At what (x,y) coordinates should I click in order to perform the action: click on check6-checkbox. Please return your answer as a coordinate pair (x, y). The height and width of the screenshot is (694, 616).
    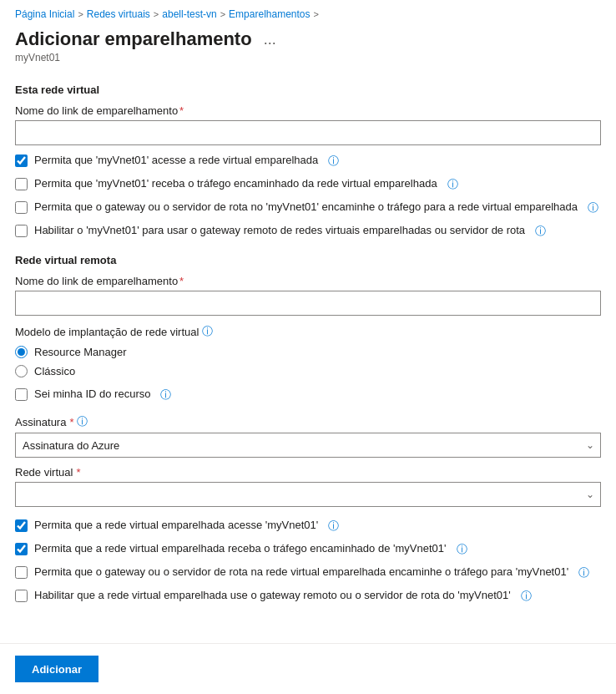
    Looking at the image, I should click on (22, 550).